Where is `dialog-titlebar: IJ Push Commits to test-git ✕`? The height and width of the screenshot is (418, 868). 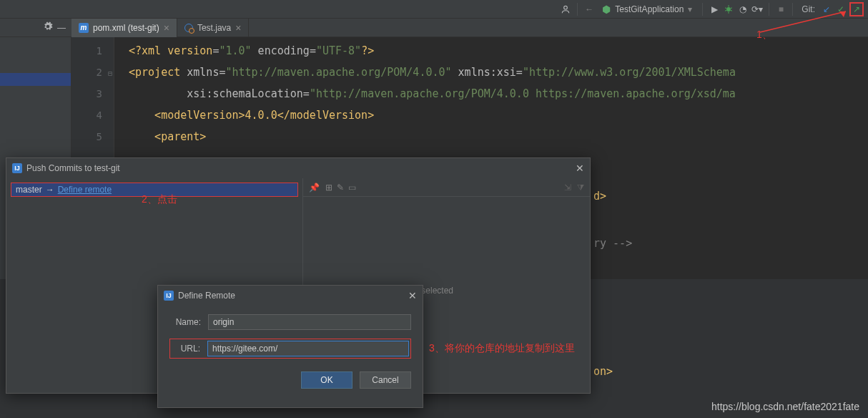
dialog-titlebar: IJ Push Commits to test-git ✕ is located at coordinates (298, 168).